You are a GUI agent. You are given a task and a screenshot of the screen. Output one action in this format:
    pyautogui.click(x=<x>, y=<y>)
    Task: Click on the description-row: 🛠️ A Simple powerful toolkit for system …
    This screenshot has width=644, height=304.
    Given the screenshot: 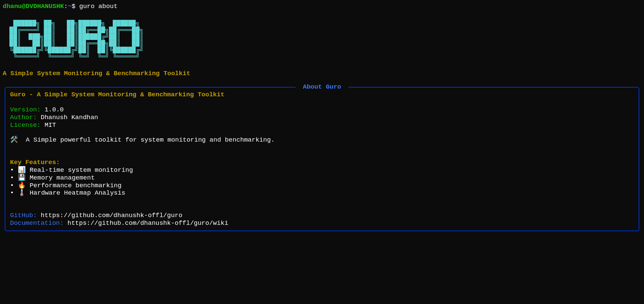 What is the action you would take?
    pyautogui.click(x=322, y=140)
    